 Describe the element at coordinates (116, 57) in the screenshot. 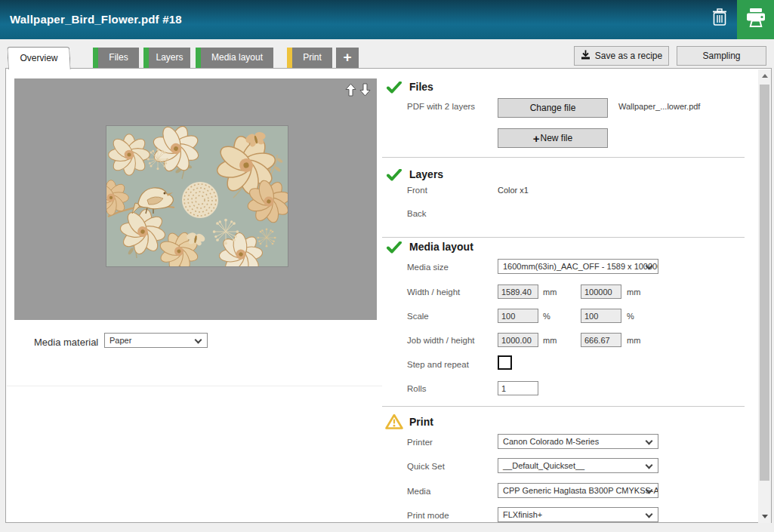

I see `tab-files: Files` at that location.